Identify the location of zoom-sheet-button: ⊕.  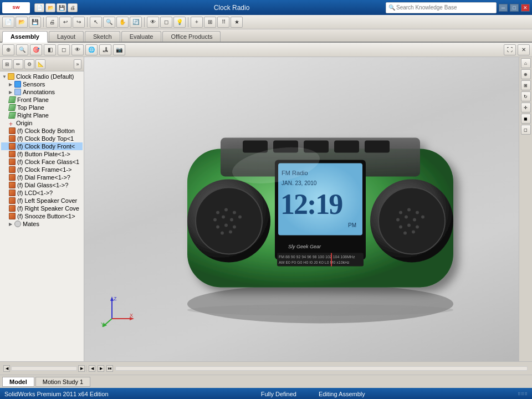
(526, 74).